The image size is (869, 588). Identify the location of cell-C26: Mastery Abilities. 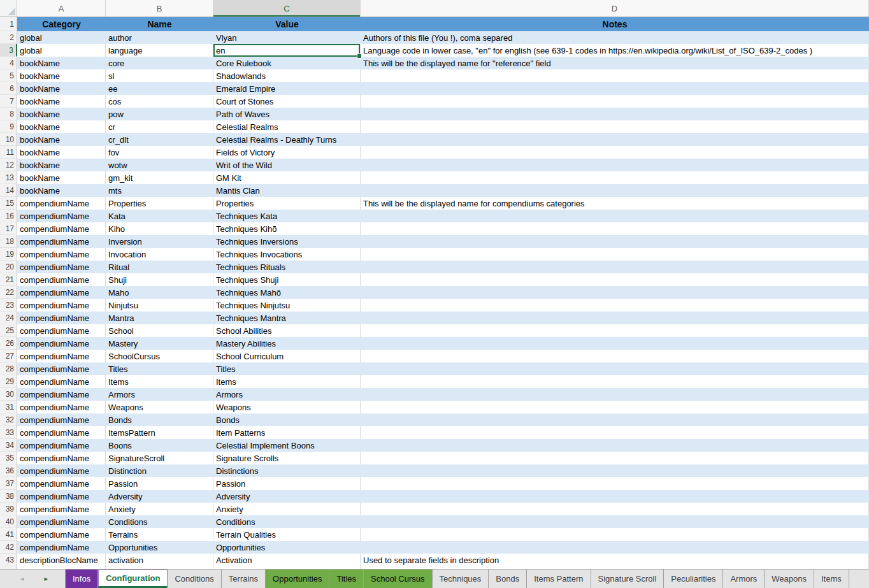
(287, 343).